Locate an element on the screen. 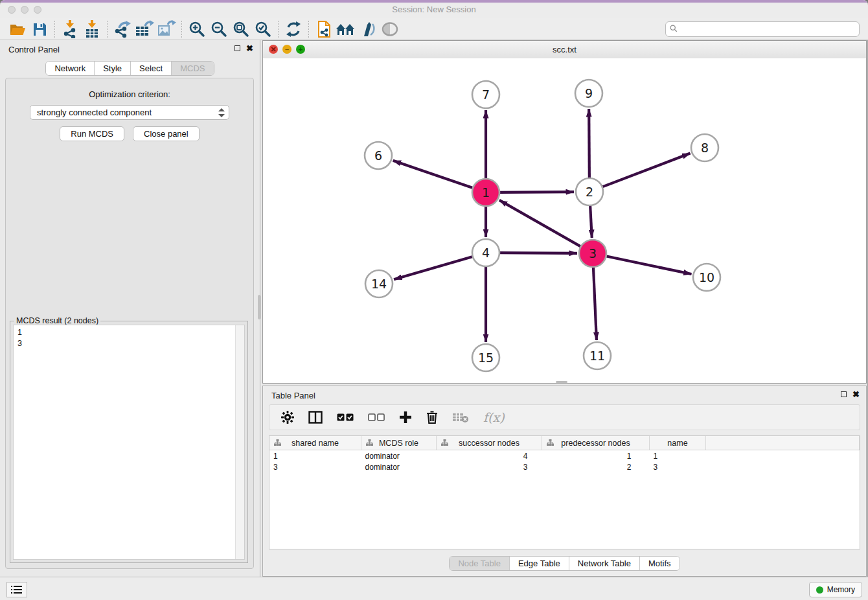 The width and height of the screenshot is (868, 600). column-header-predecessor-nodes: predecessor nodes is located at coordinates (596, 443).